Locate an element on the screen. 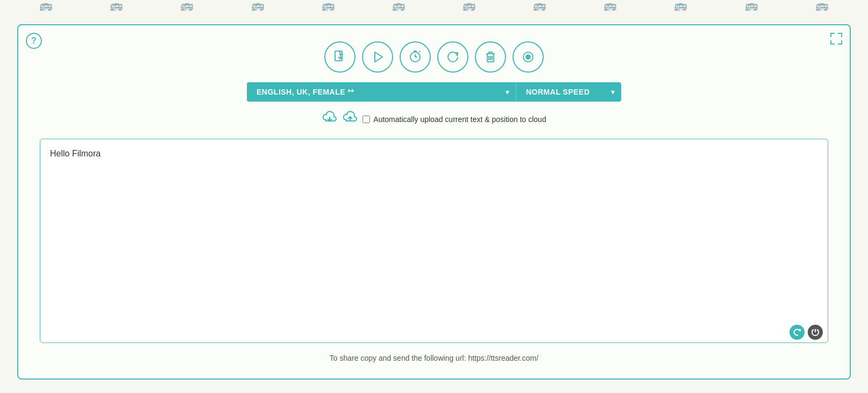 This screenshot has height=393, width=868. power-button is located at coordinates (815, 332).